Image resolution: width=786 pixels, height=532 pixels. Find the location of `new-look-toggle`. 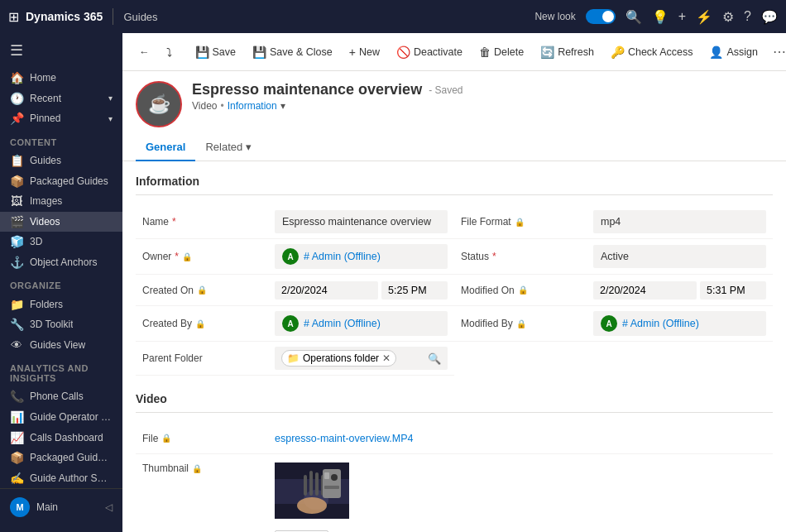

new-look-toggle is located at coordinates (601, 17).